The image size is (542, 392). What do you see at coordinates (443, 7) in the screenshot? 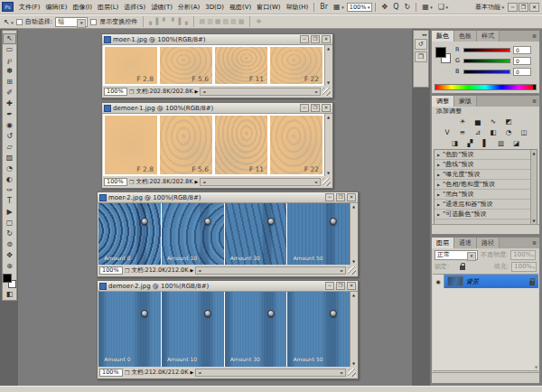
I see `screen-mode-icon: ❏` at bounding box center [443, 7].